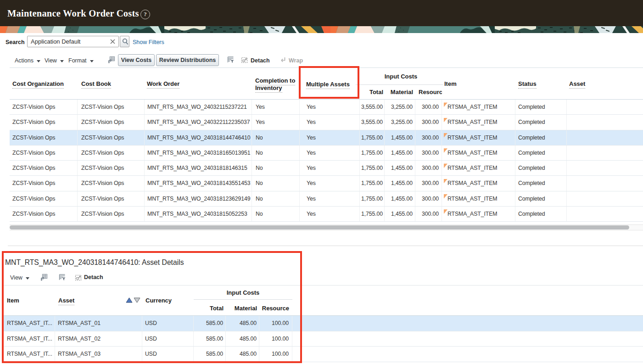 This screenshot has width=643, height=364. I want to click on search-input, so click(73, 41).